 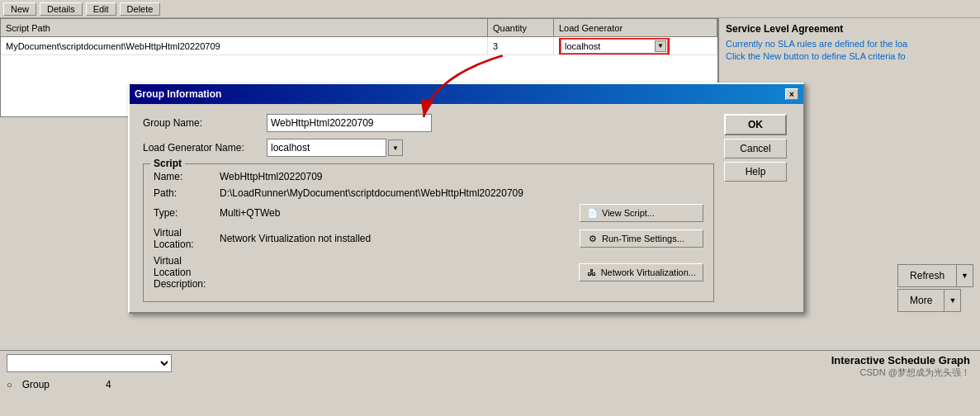 I want to click on view-script-label: View Script..., so click(x=628, y=213).